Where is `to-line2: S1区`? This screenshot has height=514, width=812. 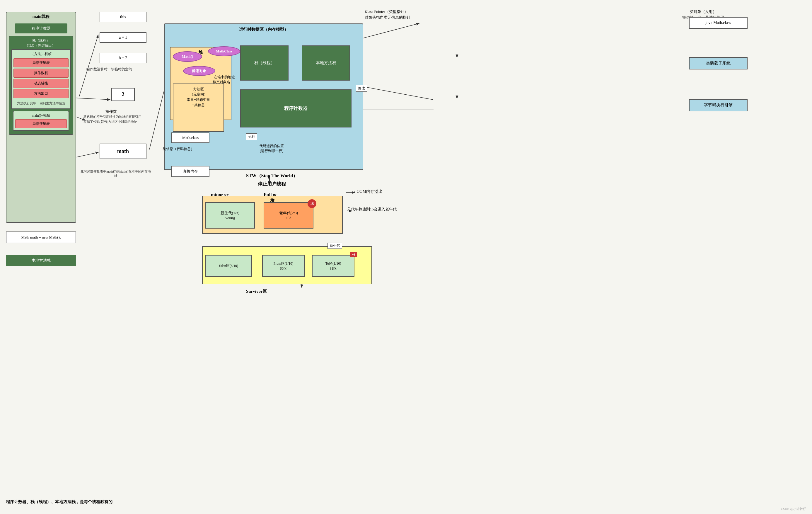 to-line2: S1区 is located at coordinates (333, 268).